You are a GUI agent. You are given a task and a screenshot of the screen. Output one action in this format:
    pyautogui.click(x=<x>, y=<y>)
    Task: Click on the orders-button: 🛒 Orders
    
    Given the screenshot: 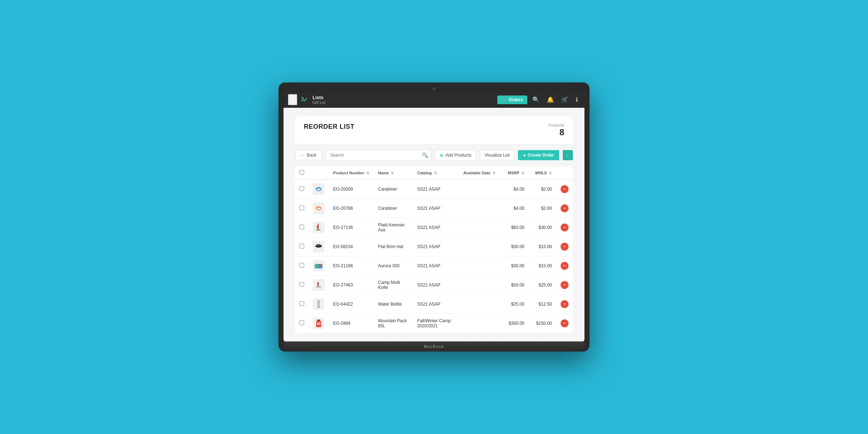 What is the action you would take?
    pyautogui.click(x=512, y=100)
    